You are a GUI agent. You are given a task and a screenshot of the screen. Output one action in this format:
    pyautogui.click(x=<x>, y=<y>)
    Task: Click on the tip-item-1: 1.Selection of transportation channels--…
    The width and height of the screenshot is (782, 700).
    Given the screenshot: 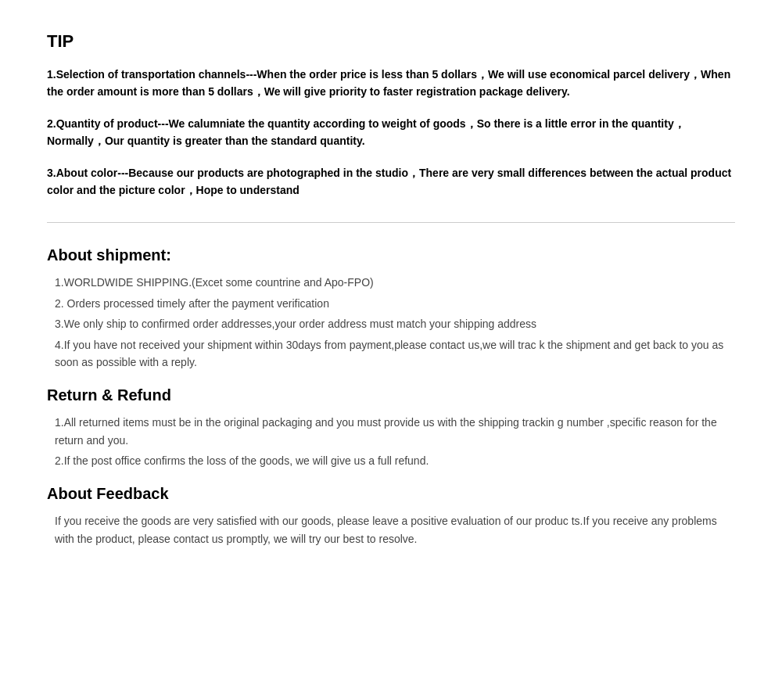 What is the action you would take?
    pyautogui.click(x=391, y=83)
    